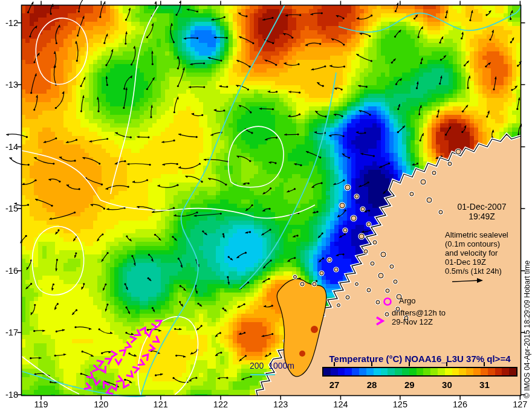 This screenshot has height=411, width=532. Describe the element at coordinates (482, 262) in the screenshot. I see `alt-line: 01-Dec 19Z` at that location.